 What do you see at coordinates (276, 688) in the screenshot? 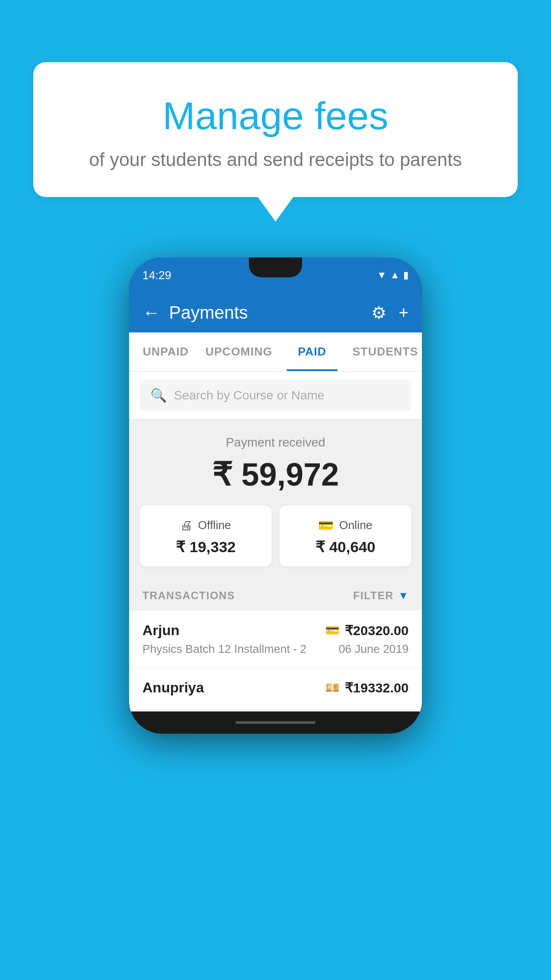
I see `transaction-top: Anupriya 💴 ₹19332.00` at bounding box center [276, 688].